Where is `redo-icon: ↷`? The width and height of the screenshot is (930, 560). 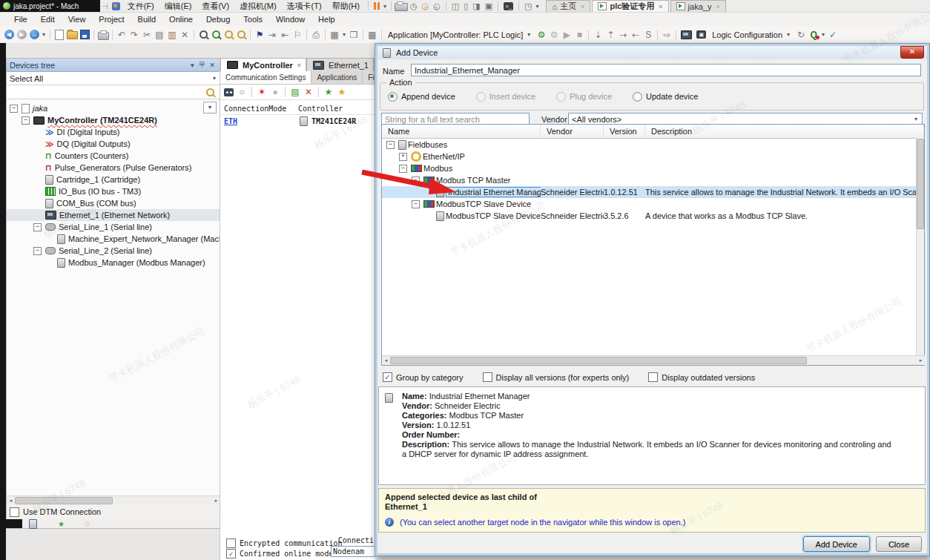 redo-icon: ↷ is located at coordinates (134, 35).